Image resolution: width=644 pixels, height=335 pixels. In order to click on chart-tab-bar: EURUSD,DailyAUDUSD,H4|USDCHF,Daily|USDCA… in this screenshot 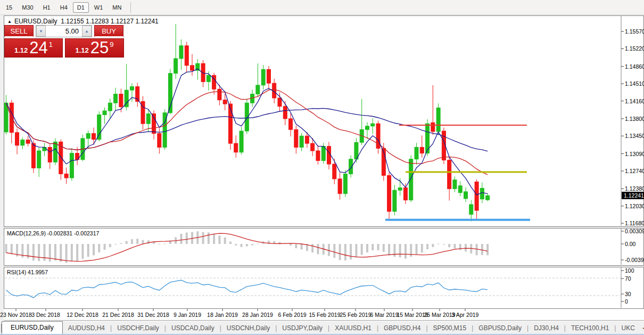, I will do `click(322, 328)`.